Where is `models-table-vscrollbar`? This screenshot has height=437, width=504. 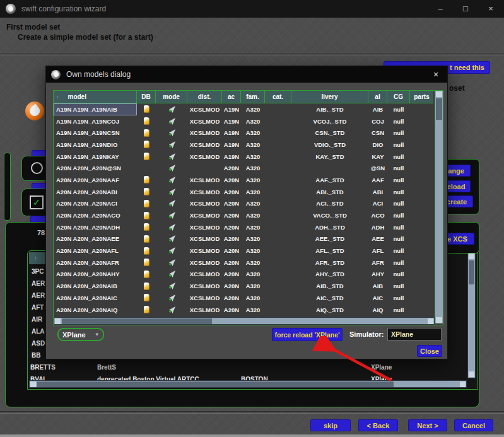
models-table-vscrollbar is located at coordinates (439, 208).